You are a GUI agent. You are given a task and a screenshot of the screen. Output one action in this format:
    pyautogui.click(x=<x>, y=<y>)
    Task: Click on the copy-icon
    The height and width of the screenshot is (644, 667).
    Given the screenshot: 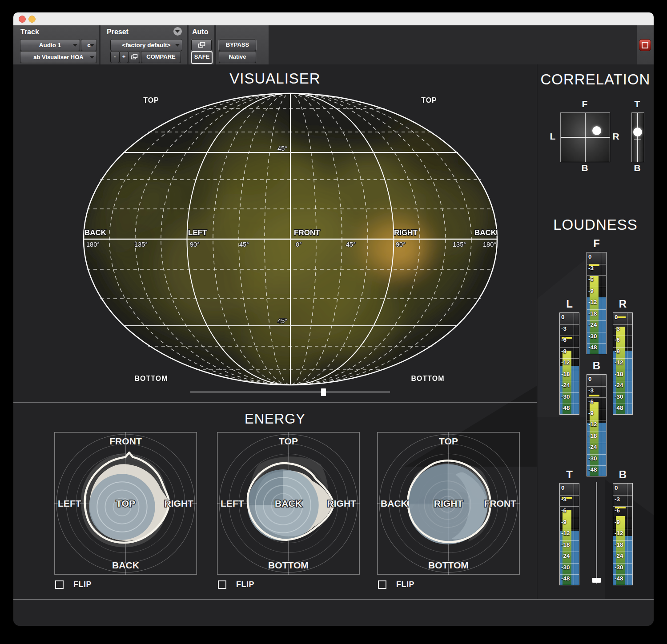 What is the action you would take?
    pyautogui.click(x=202, y=45)
    